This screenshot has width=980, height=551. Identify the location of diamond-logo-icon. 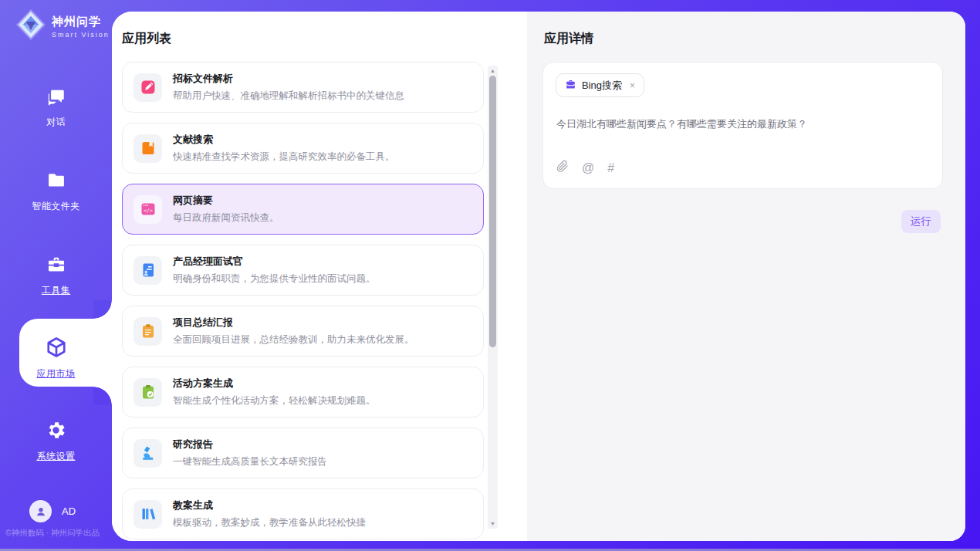
(31, 26).